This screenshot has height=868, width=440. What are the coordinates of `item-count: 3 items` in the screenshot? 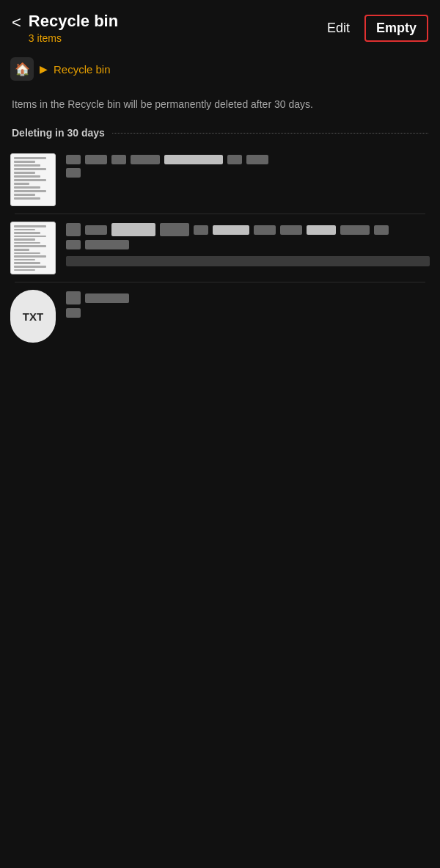 It's located at (73, 38).